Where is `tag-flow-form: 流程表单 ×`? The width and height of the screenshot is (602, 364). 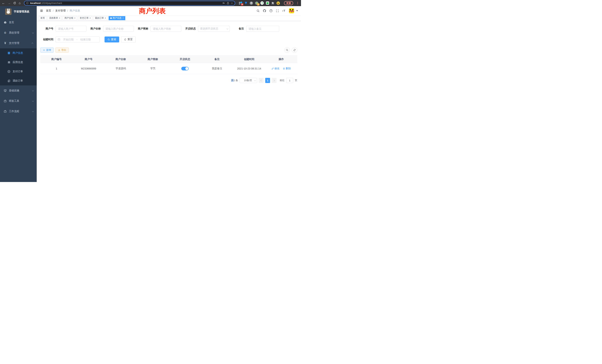
tag-flow-form: 流程表单 × is located at coordinates (55, 18).